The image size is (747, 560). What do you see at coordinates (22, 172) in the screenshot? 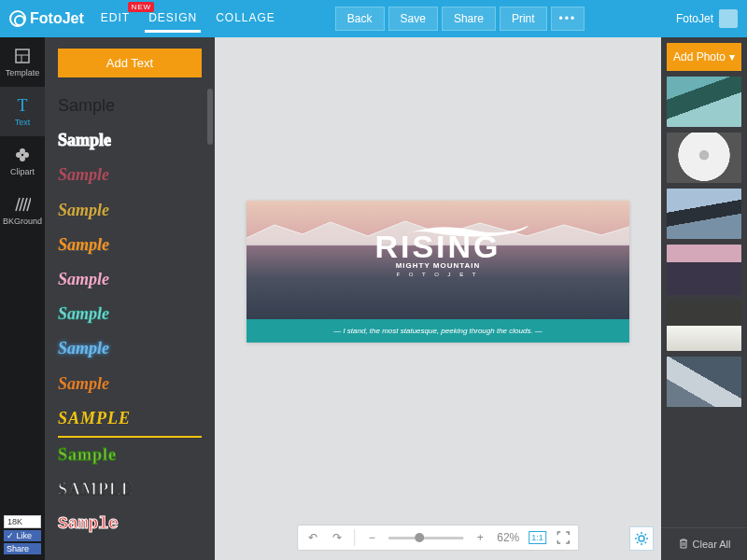
I see `rail-clipart-label: Clipart` at bounding box center [22, 172].